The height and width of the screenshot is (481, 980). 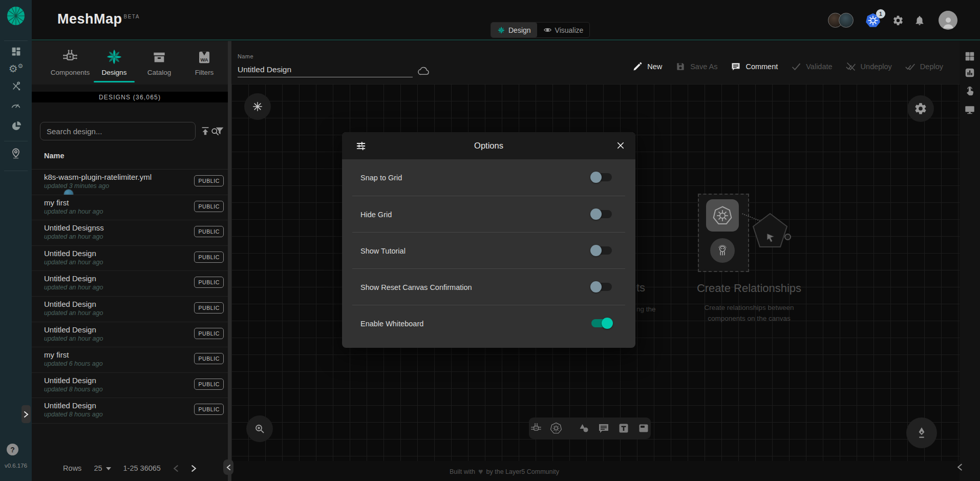 I want to click on sidebar-item-lifecycle: ⚙⚙, so click(x=16, y=69).